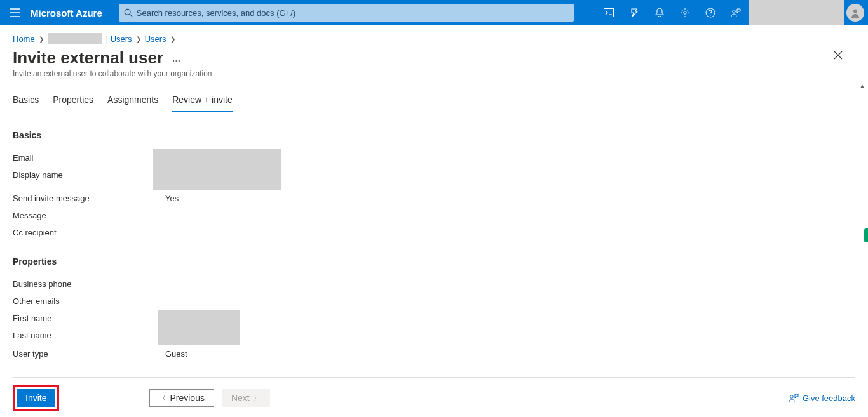 The image size is (868, 417). Describe the element at coordinates (133, 102) in the screenshot. I see `tab-assignments: Assignments` at that location.